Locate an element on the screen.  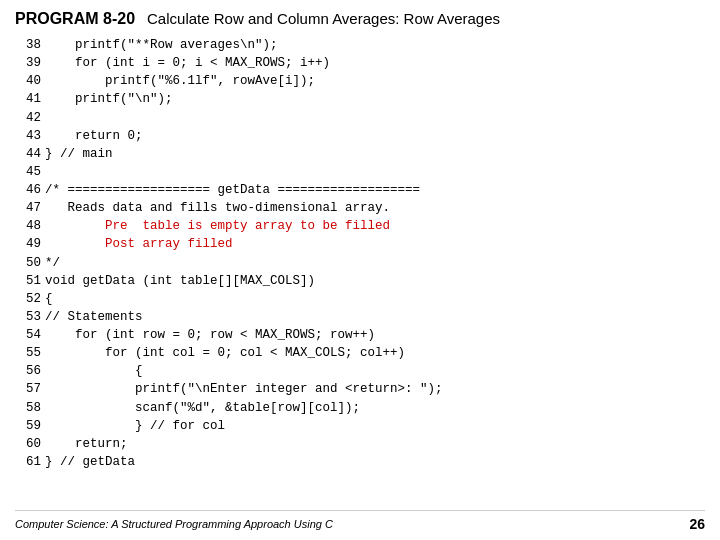
code-line: 61} // getData is located at coordinates (230, 462).